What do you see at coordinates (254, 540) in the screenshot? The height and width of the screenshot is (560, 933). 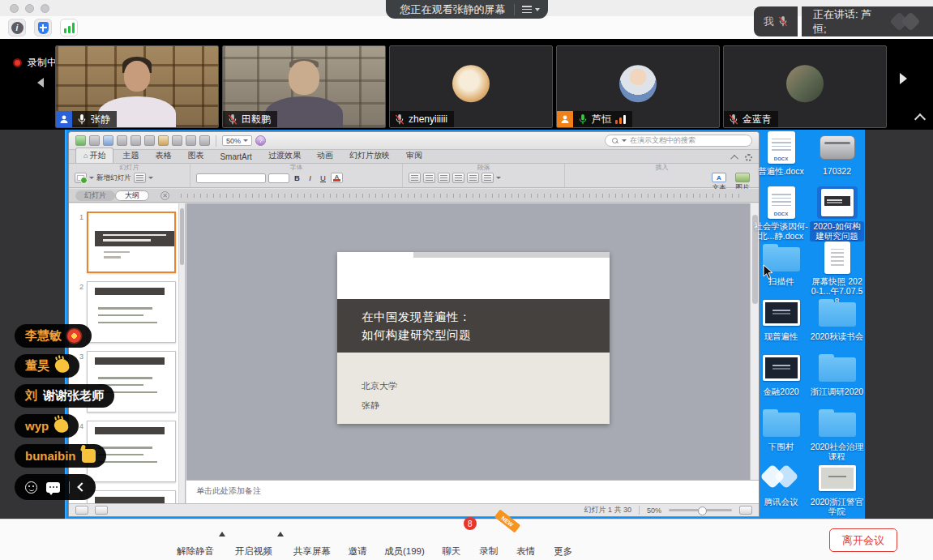 I see `toolbar-button: 开启视频` at bounding box center [254, 540].